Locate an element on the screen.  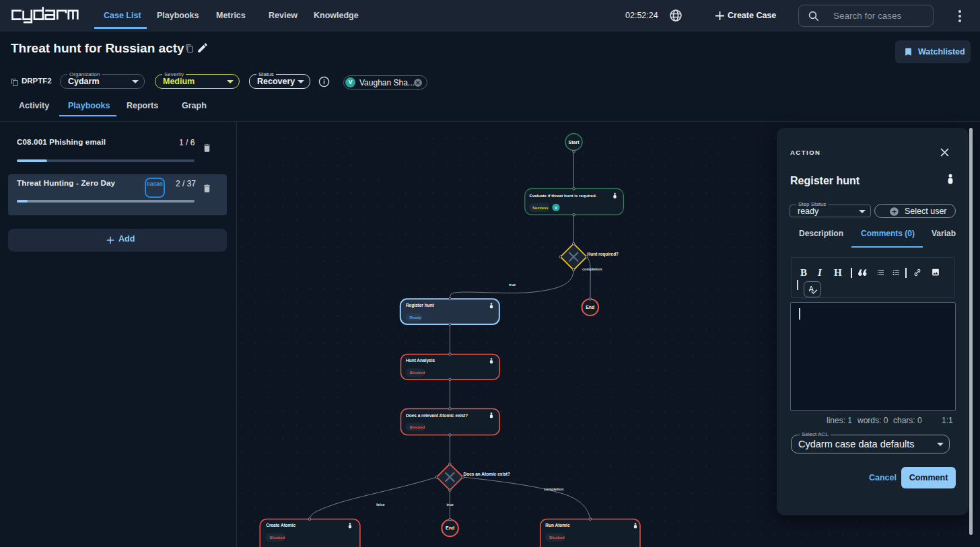
svg-text: Create Atomic is located at coordinates (281, 525).